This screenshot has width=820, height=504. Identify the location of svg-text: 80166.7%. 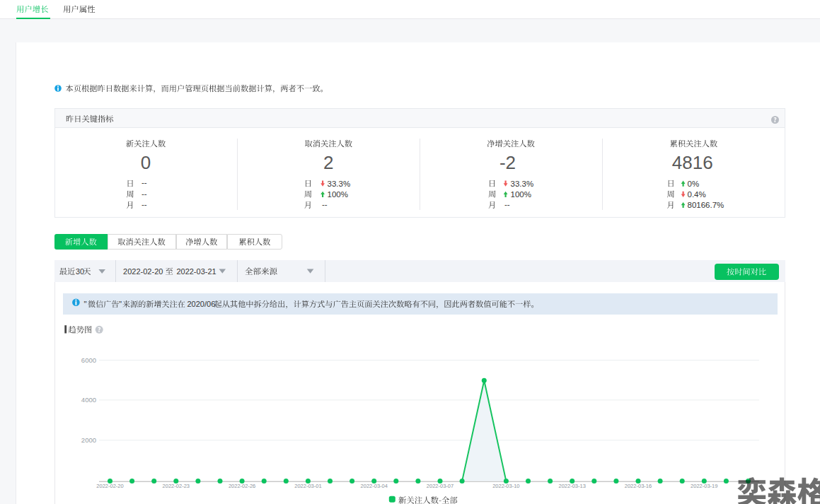
(706, 205).